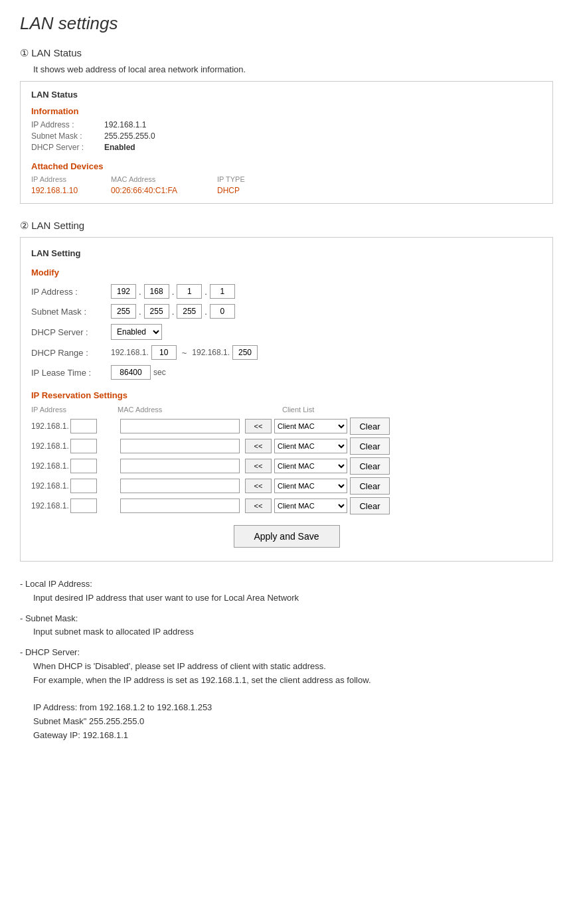 The image size is (573, 924). I want to click on attached-header: IP Address MAC Address IP TYPE, so click(287, 179).